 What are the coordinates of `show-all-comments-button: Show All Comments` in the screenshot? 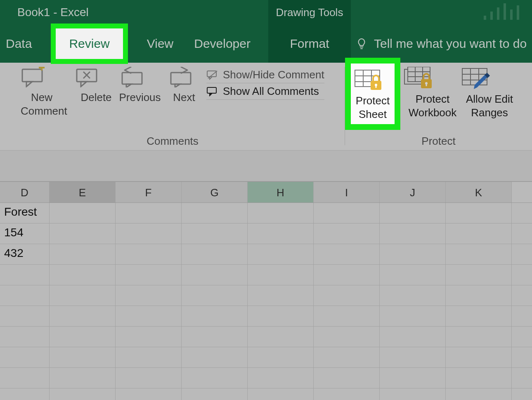 It's located at (265, 92).